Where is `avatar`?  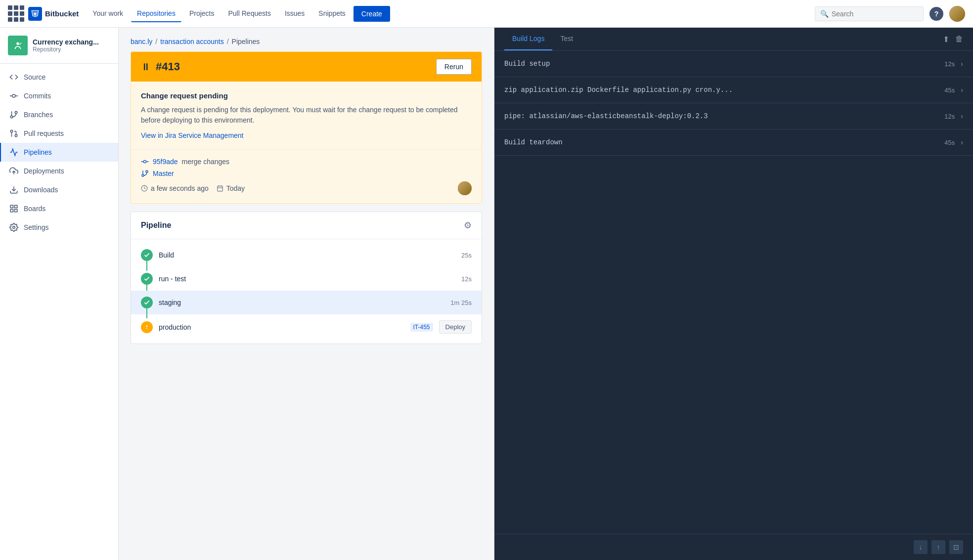 avatar is located at coordinates (957, 14).